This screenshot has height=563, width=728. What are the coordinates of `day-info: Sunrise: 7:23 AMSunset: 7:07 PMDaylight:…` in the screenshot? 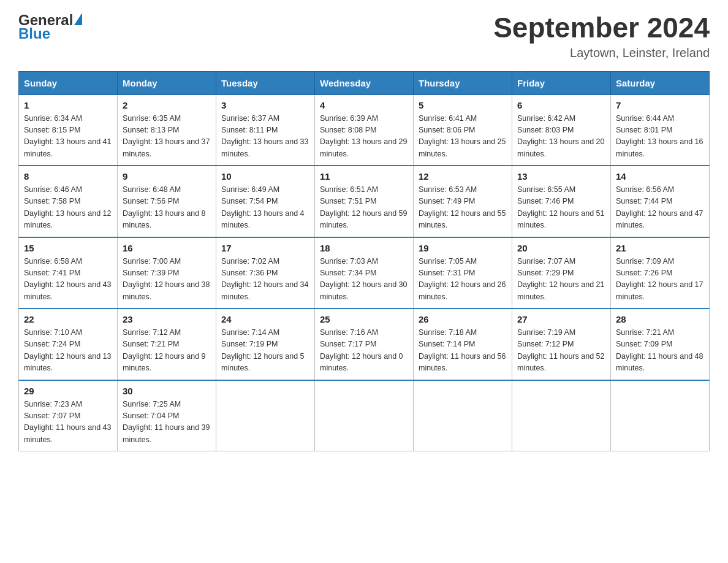 It's located at (68, 423).